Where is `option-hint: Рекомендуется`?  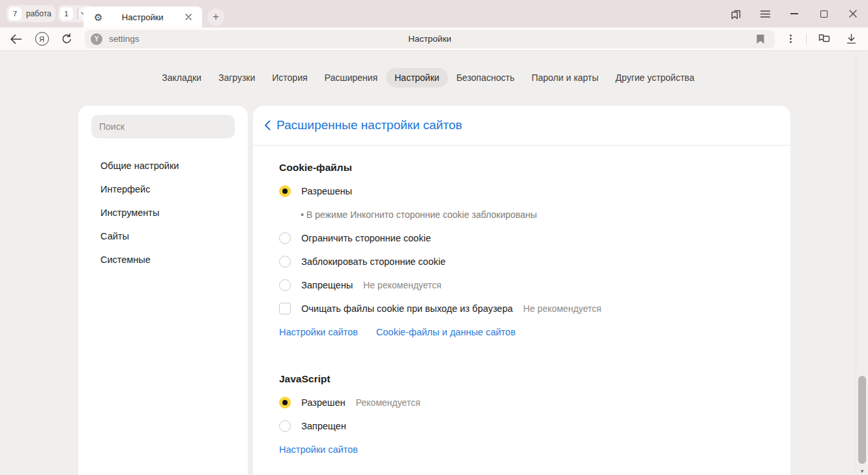 option-hint: Рекомендуется is located at coordinates (389, 403).